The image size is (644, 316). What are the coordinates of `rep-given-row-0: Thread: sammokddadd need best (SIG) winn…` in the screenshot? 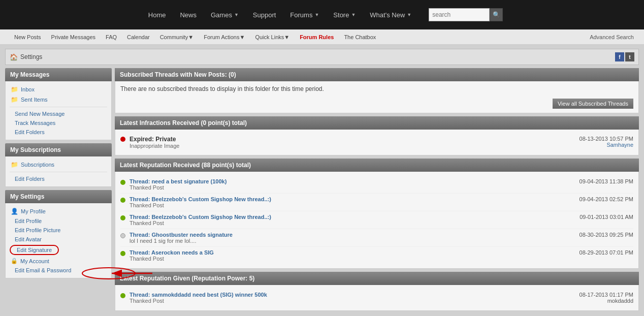 It's located at (377, 298).